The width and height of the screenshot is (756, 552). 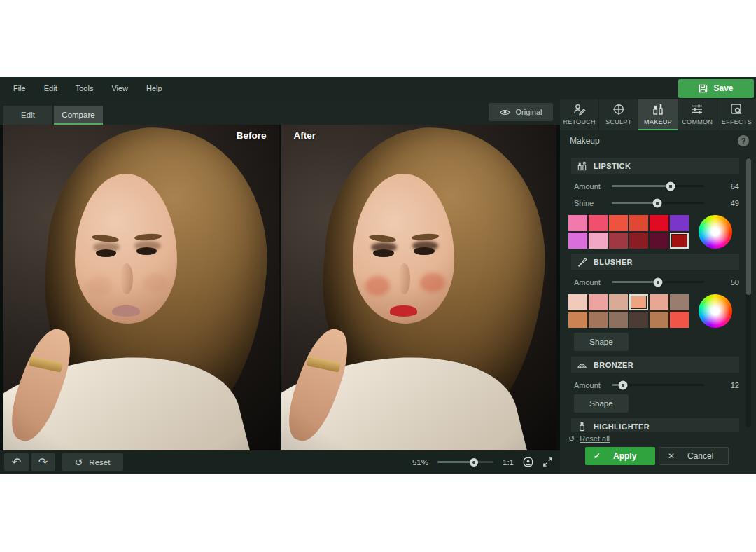 What do you see at coordinates (743, 141) in the screenshot?
I see `help-icon: ?` at bounding box center [743, 141].